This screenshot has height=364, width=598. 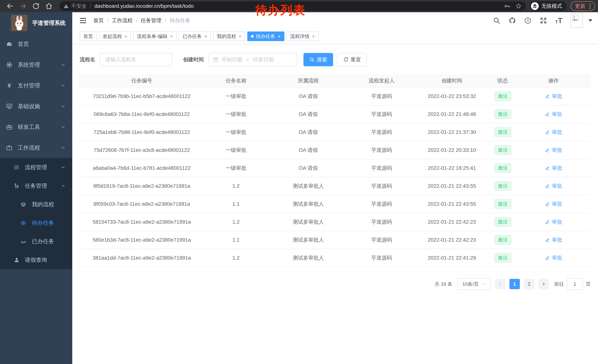 I want to click on sidebar-item-任务管理: 任务管理, so click(x=36, y=186).